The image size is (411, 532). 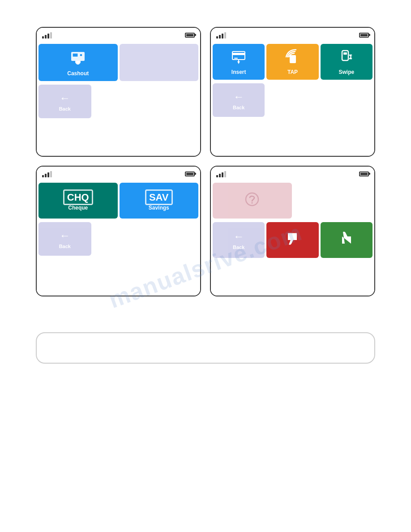 What do you see at coordinates (347, 240) in the screenshot?
I see `thumbs-up-button` at bounding box center [347, 240].